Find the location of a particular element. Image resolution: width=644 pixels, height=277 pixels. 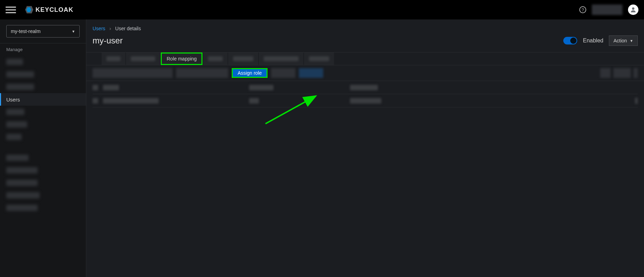

roles-table is located at coordinates (365, 94).